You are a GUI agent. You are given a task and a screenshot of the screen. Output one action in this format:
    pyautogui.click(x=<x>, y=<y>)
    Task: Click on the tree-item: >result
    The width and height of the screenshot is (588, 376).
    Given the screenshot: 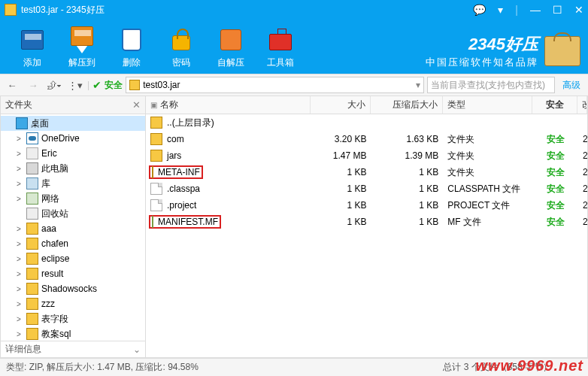 What is the action you would take?
    pyautogui.click(x=73, y=274)
    